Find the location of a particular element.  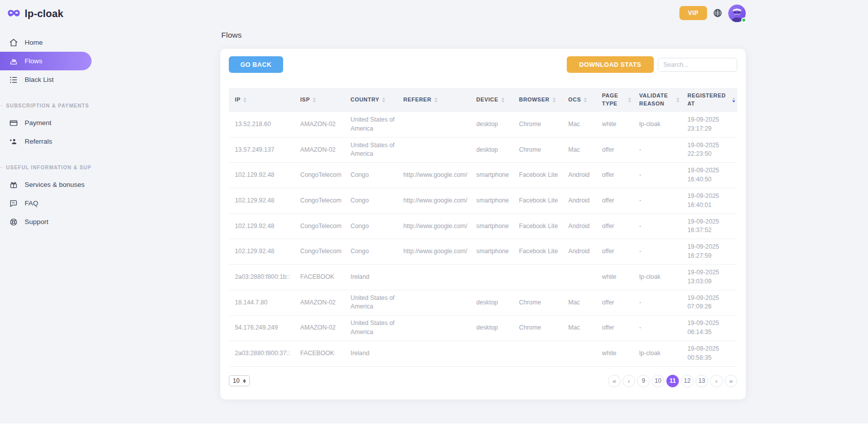

column-header-ip: IP is located at coordinates (262, 100).